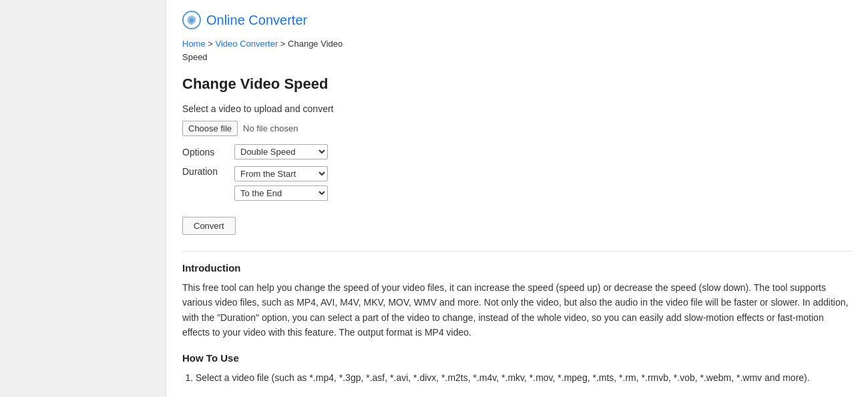 The height and width of the screenshot is (397, 868). I want to click on page-title: Change Video Speed, so click(517, 84).